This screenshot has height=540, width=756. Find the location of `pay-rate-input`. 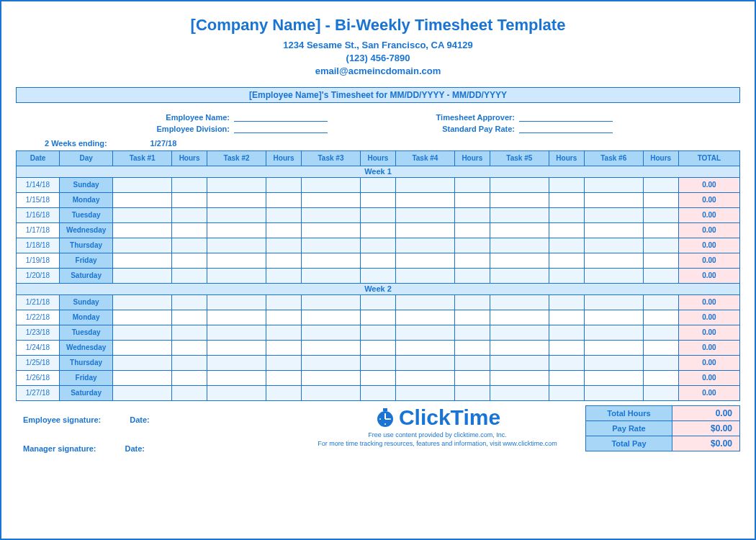

pay-rate-input is located at coordinates (566, 129).